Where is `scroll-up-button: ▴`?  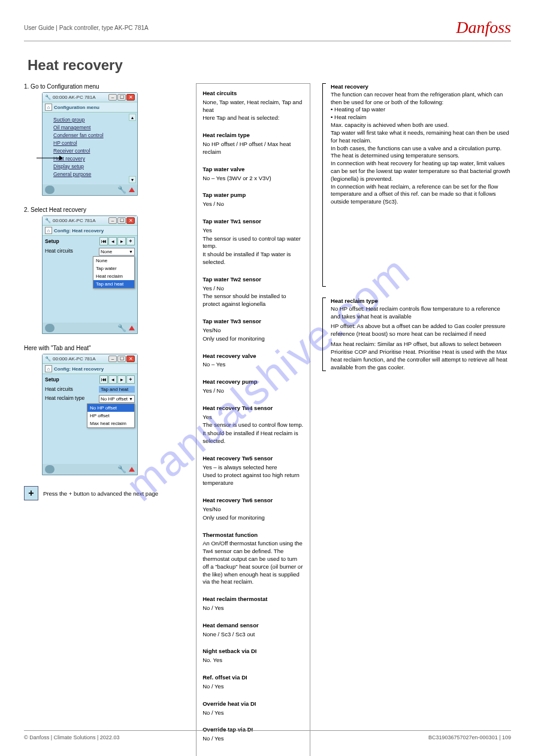
scroll-up-button: ▴ is located at coordinates (132, 117).